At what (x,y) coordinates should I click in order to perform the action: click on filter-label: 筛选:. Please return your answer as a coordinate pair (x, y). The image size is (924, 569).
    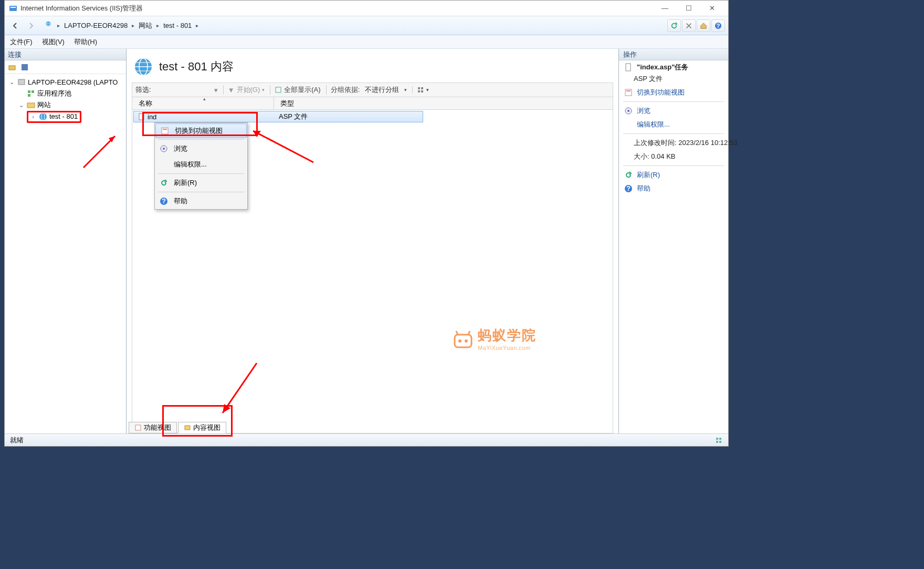
    Looking at the image, I should click on (143, 90).